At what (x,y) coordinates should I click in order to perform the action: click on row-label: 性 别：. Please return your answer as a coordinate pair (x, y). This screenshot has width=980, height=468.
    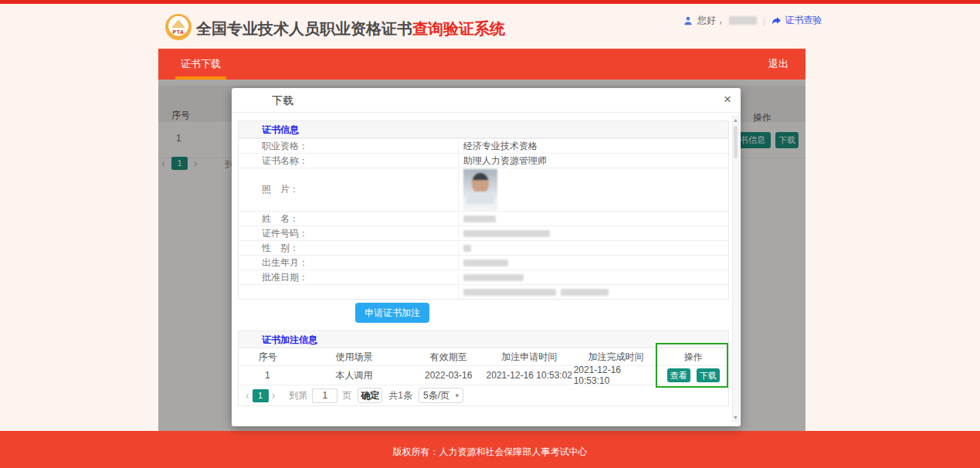
    Looking at the image, I should click on (348, 248).